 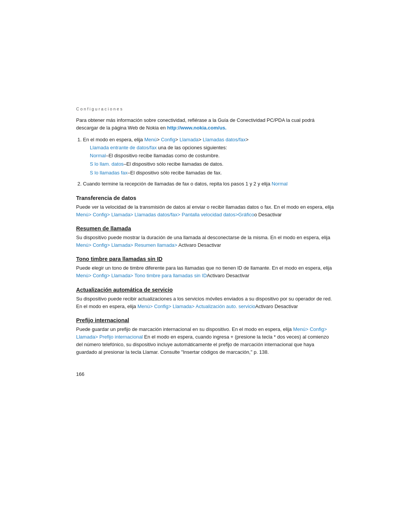 I want to click on option-normal: Normal–El dispositivo recibe llamadas co…, so click(x=212, y=156).